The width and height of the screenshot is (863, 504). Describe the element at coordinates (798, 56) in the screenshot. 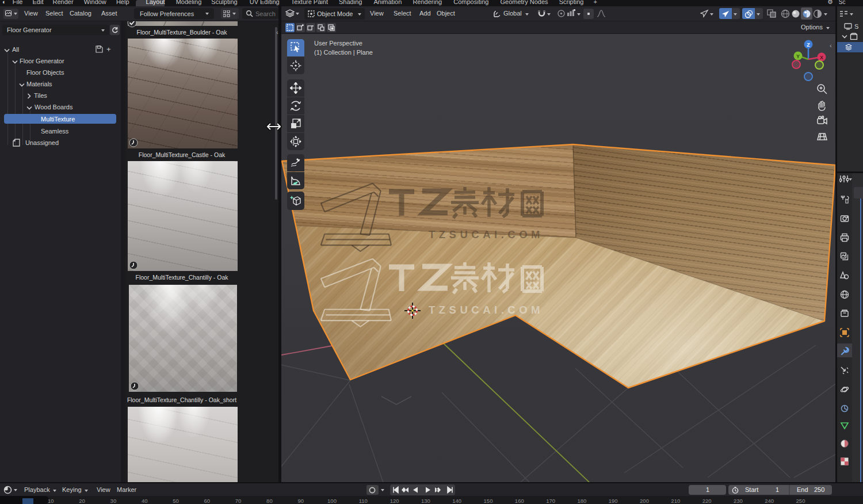

I see `svg-text: Y` at that location.